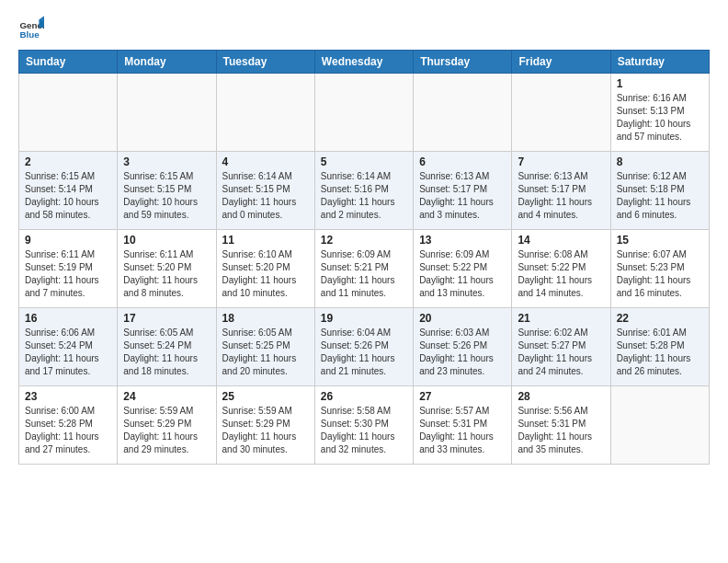 The height and width of the screenshot is (563, 728). What do you see at coordinates (364, 269) in the screenshot?
I see `calendar-cell: 12Sunrise: 6:09 AM Sunset: 5:21 PM Dayli…` at bounding box center [364, 269].